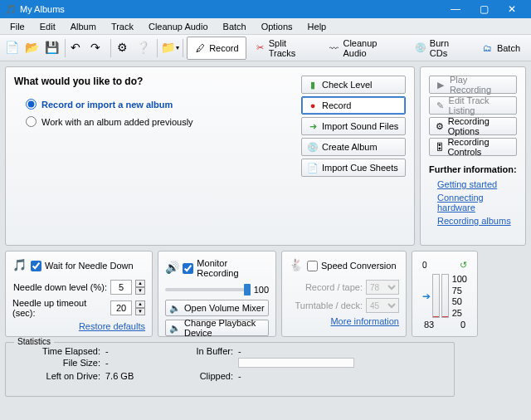  What do you see at coordinates (17, 27) in the screenshot?
I see `menu-file: File` at bounding box center [17, 27].